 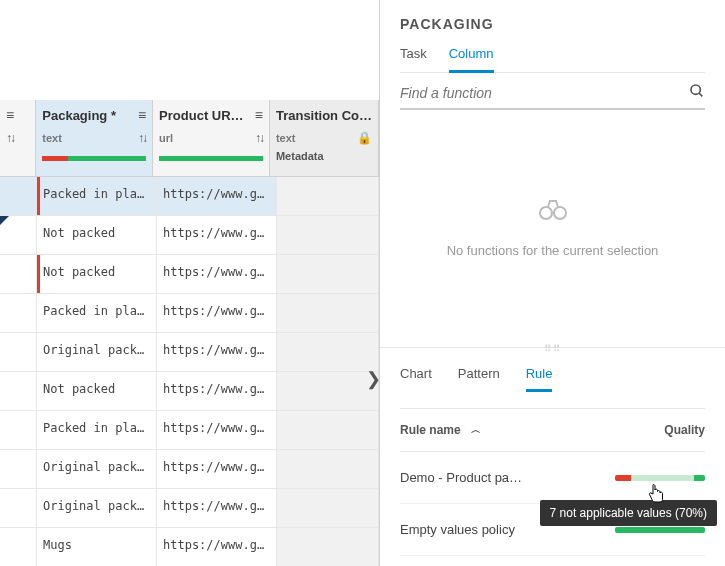 What do you see at coordinates (628, 513) in the screenshot?
I see `quality-tooltip: 7 not applicable values (70%)` at bounding box center [628, 513].